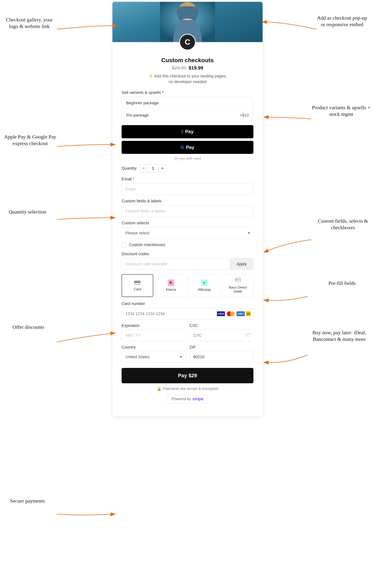 This screenshot has width=375, height=588. Describe the element at coordinates (175, 264) in the screenshot. I see `discount-input` at that location.